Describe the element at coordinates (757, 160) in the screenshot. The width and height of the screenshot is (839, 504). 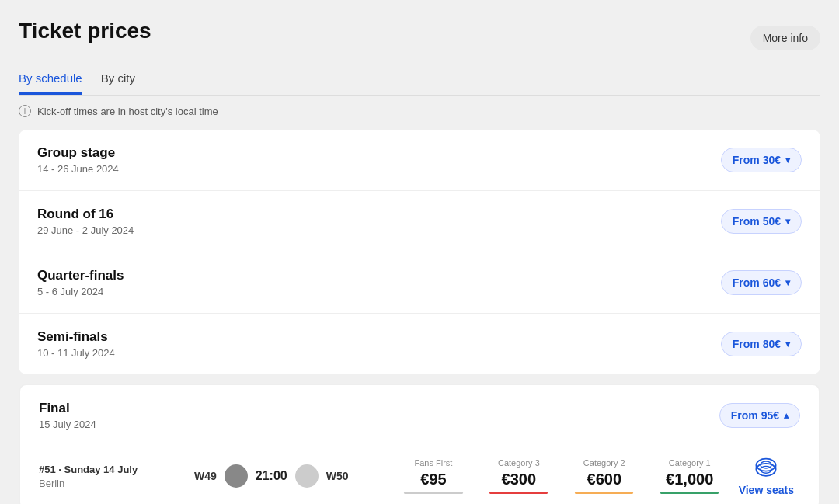
I see `price-label-group-stage: From 30€` at that location.